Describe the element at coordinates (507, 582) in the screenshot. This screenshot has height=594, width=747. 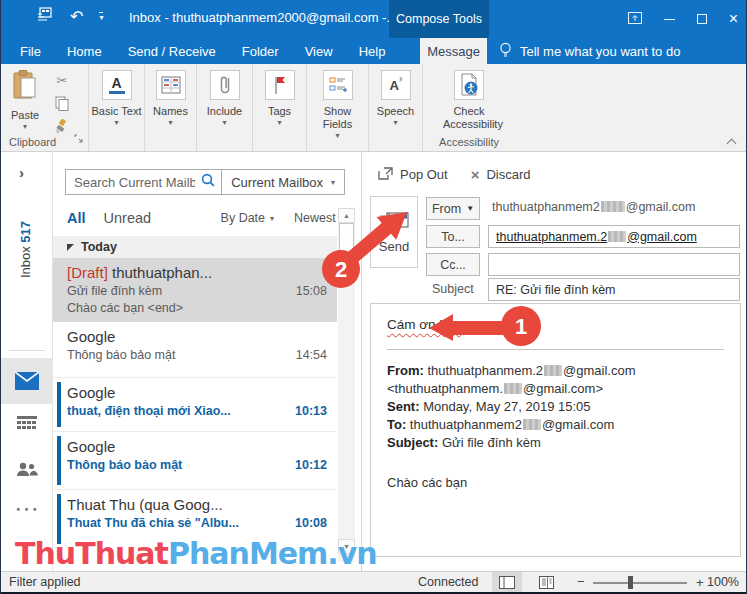
I see `normal-view-button` at that location.